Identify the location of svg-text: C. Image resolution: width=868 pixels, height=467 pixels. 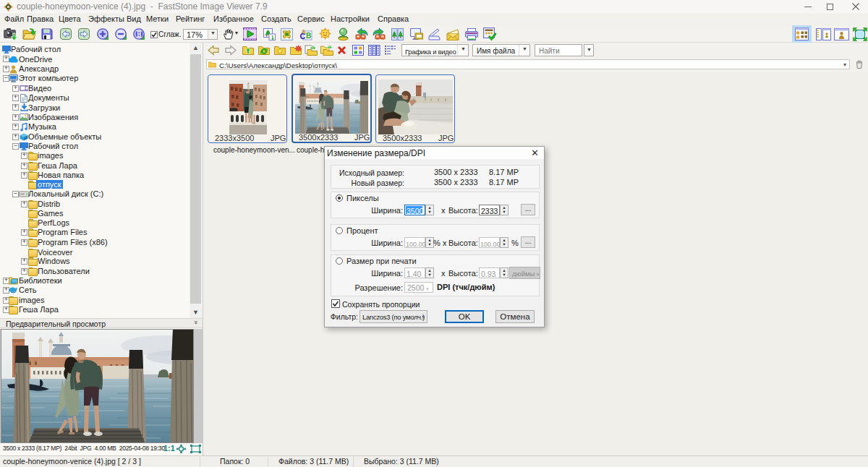
(303, 36).